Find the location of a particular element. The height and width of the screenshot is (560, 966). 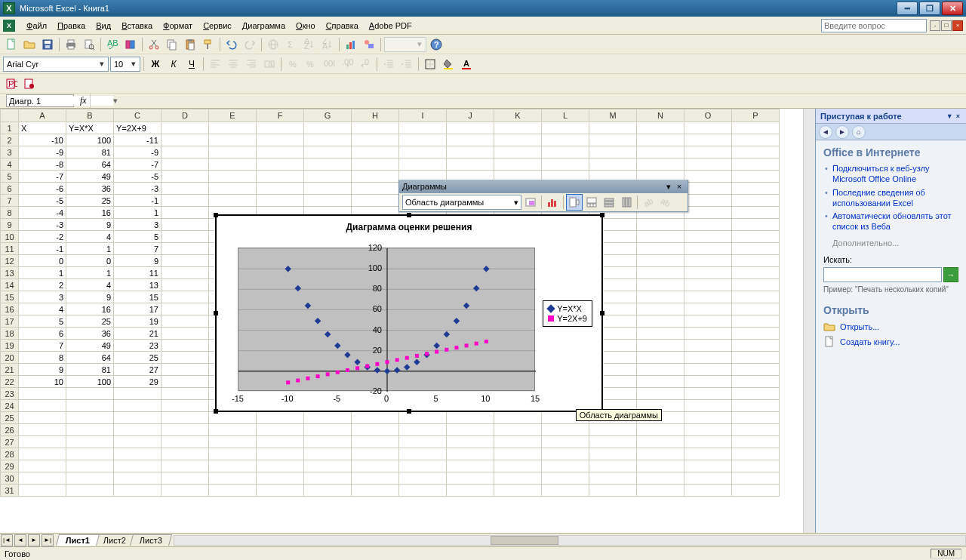

cell-N30 is located at coordinates (661, 478).